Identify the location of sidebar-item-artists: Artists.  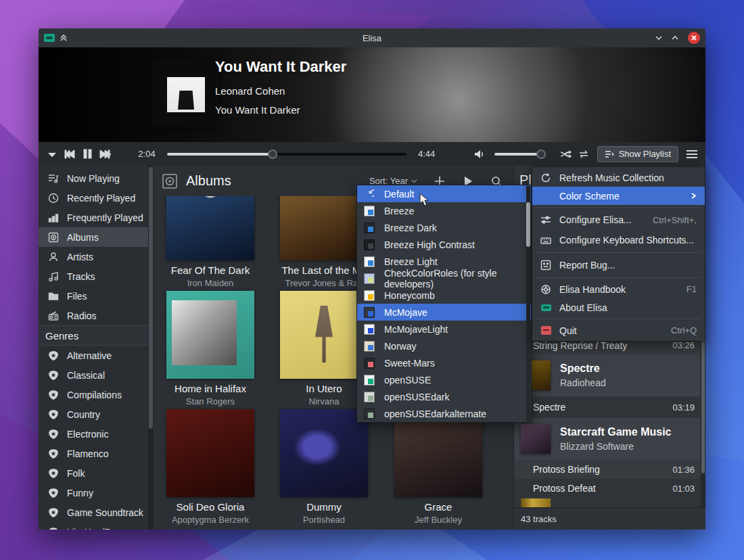
(93, 257).